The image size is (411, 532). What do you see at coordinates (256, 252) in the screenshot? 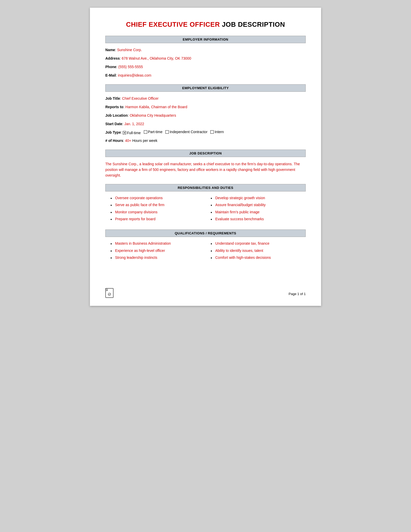
I see `qualifications-right-col: Understand corporate tax, finance Abilit…` at bounding box center [256, 252].